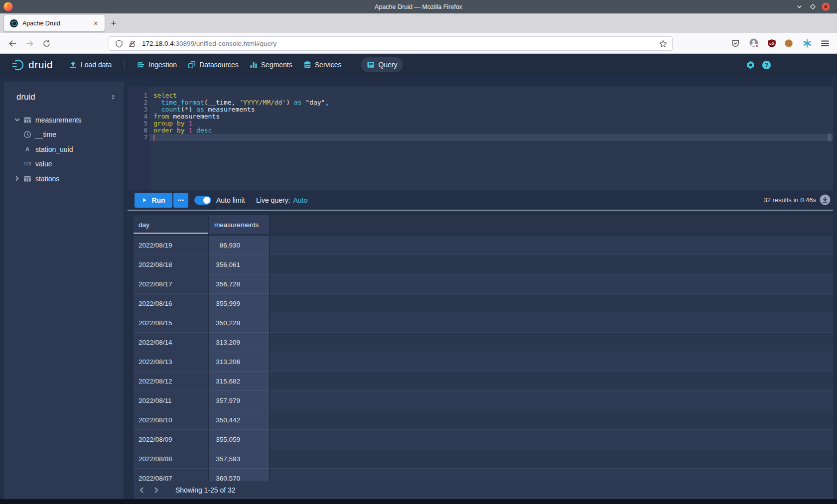  Describe the element at coordinates (382, 65) in the screenshot. I see `nav-item-query: Query` at that location.